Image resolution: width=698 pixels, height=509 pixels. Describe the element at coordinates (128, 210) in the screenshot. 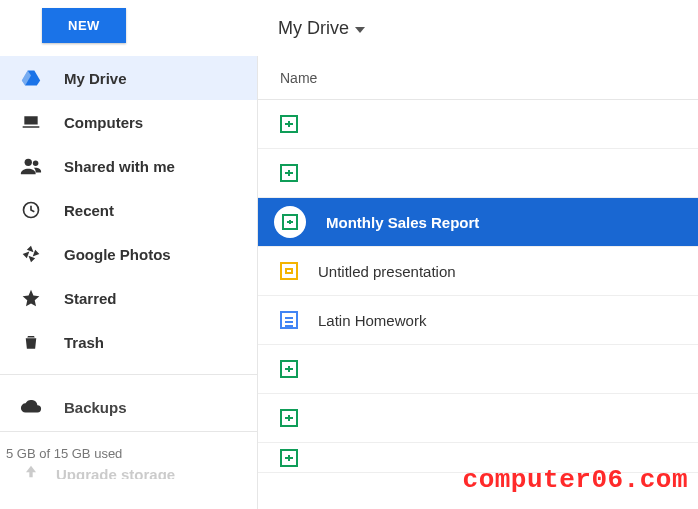

I see `sidebar-item-recent: Recent` at that location.